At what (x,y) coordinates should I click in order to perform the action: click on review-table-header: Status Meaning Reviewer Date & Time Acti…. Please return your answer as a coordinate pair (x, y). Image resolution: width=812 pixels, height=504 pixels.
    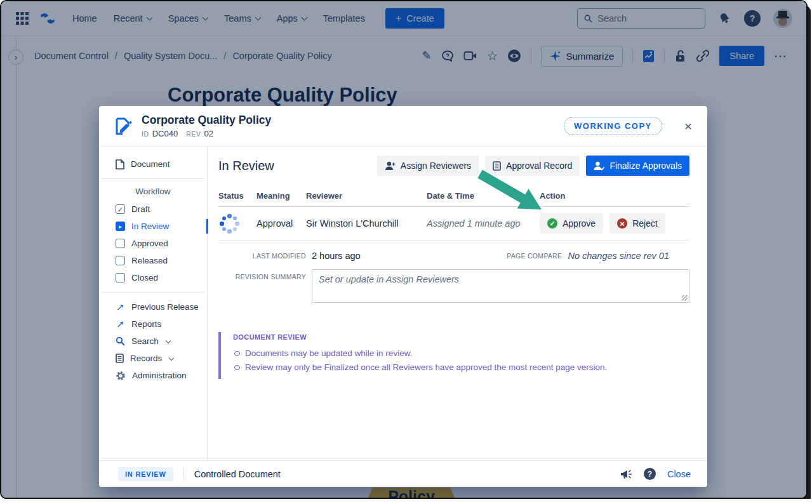
    Looking at the image, I should click on (454, 199).